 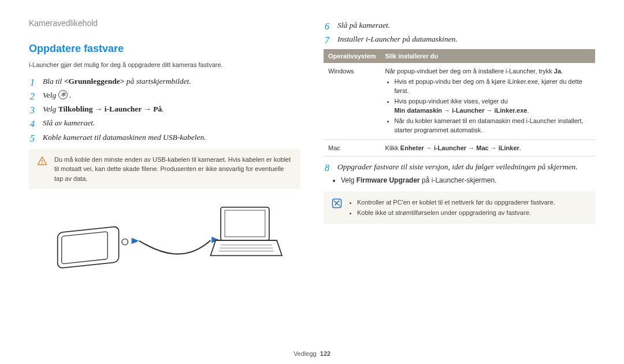 I want to click on row-mac: Mac Klikk Enheter → i-Launcher → Mac → i…, so click(x=459, y=148).